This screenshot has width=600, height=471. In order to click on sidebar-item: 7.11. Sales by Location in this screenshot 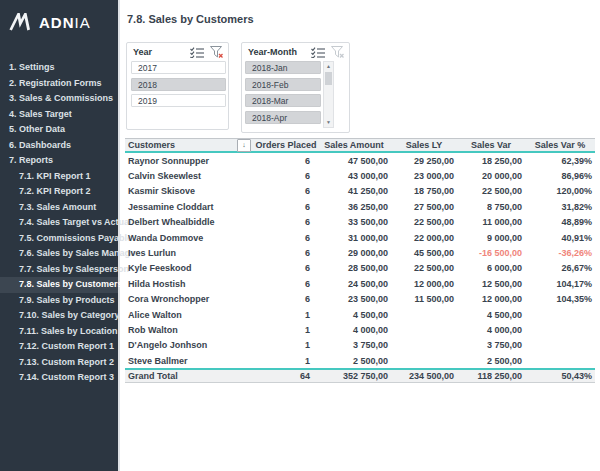, I will do `click(59, 332)`.